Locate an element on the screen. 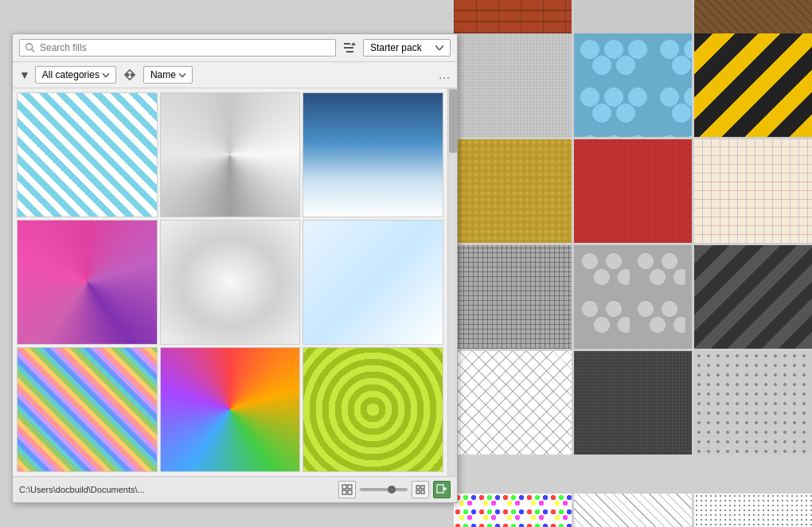  add-library-icon is located at coordinates (442, 490).